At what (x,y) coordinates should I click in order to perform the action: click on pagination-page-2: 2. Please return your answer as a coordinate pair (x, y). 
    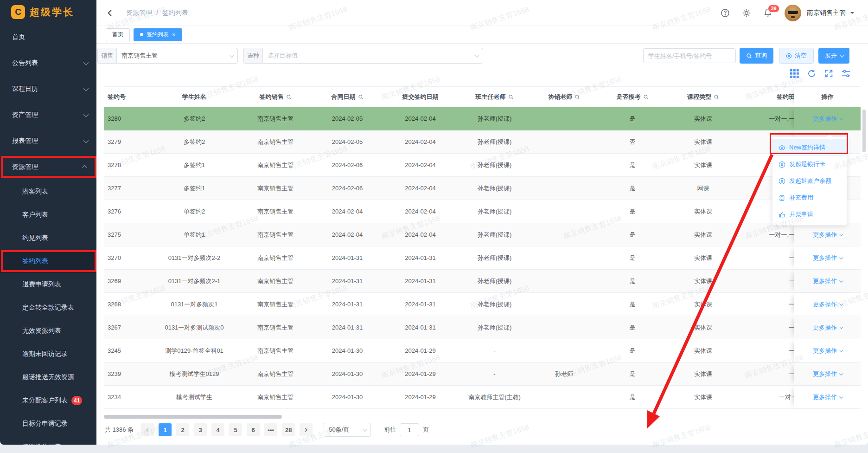
    Looking at the image, I should click on (183, 430).